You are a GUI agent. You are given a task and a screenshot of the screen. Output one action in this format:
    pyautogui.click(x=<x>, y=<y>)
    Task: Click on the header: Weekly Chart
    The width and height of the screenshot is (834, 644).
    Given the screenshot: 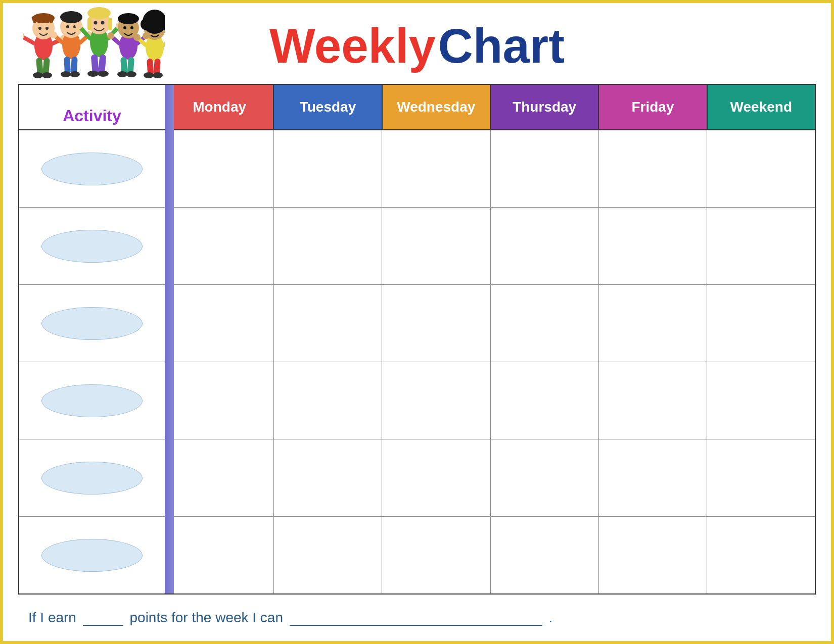 What is the action you would take?
    pyautogui.click(x=417, y=46)
    